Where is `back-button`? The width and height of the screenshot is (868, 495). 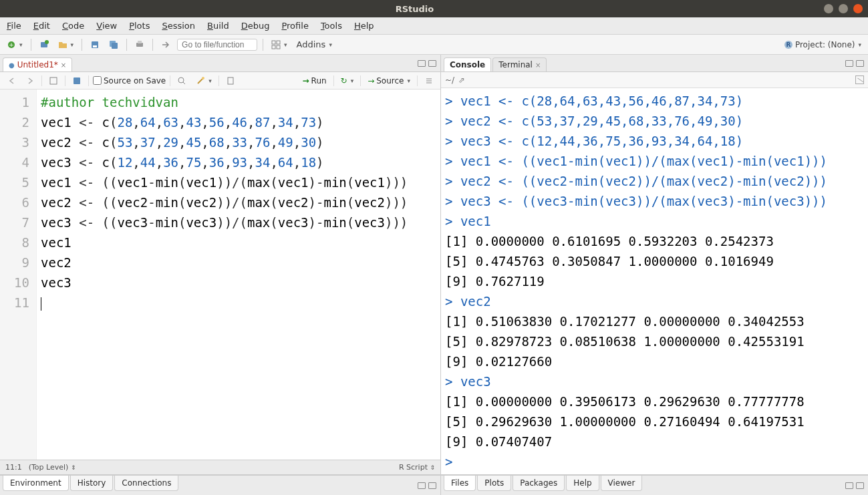
back-button is located at coordinates (11, 81).